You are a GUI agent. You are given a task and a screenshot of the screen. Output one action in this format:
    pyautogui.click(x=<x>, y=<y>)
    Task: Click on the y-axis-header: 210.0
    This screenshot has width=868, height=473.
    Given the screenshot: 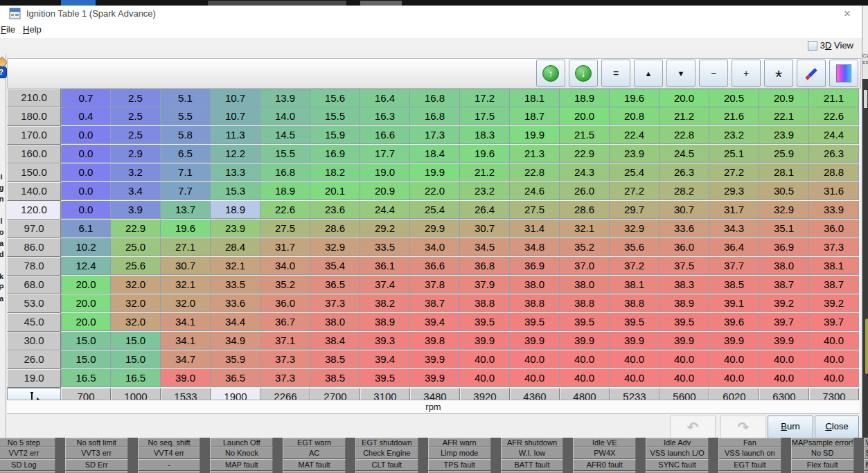 What is the action you would take?
    pyautogui.click(x=34, y=98)
    